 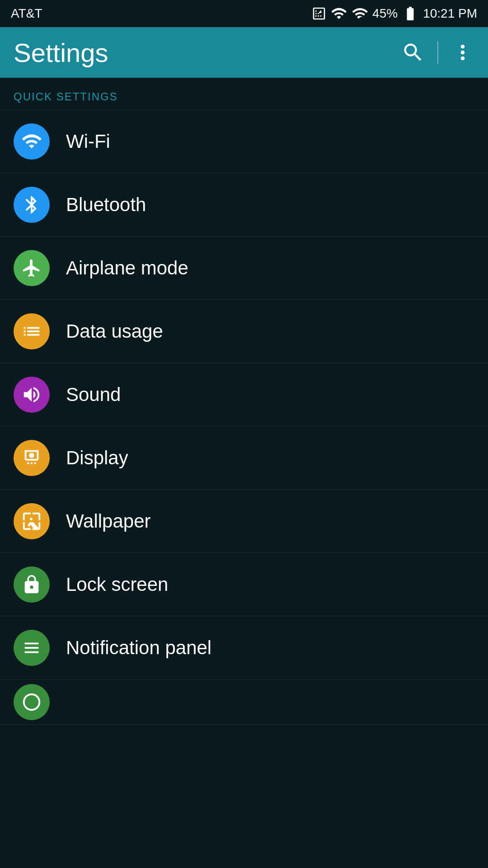 I want to click on battery-icon, so click(x=410, y=14).